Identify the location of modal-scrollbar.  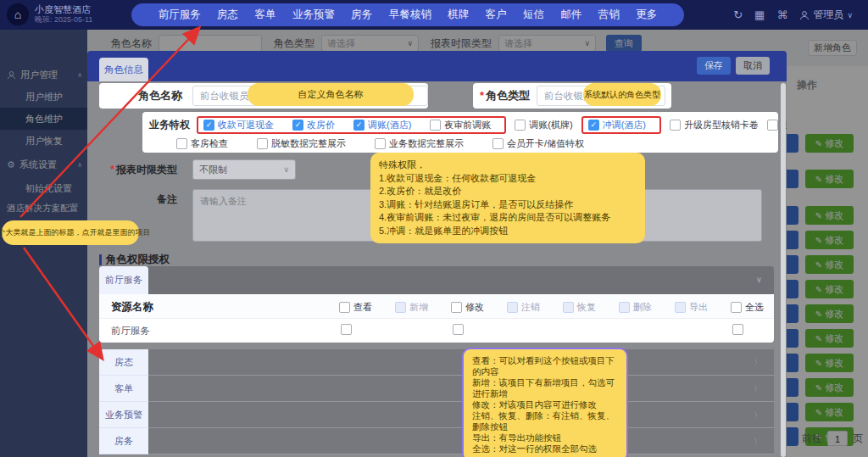
(783, 270).